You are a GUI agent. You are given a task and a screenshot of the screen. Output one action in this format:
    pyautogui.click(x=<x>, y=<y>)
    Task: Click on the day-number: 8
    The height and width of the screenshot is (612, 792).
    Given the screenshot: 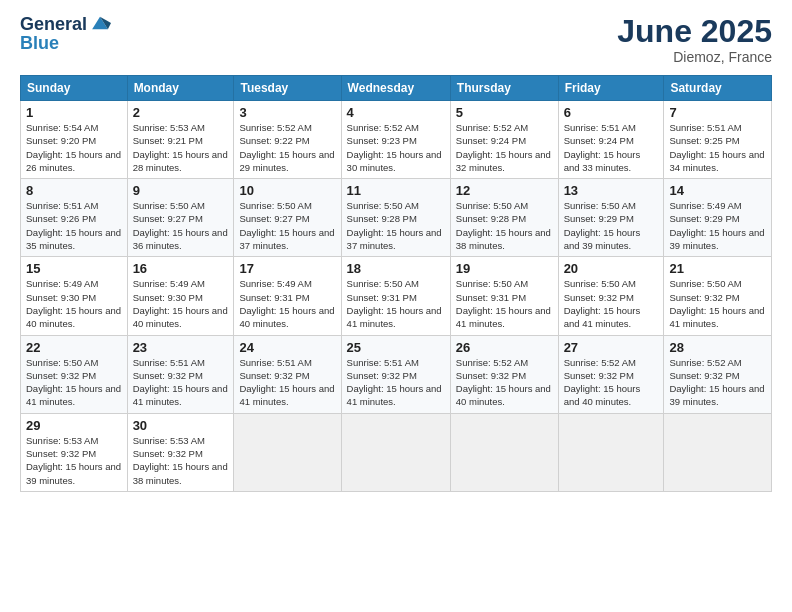 What is the action you would take?
    pyautogui.click(x=74, y=190)
    